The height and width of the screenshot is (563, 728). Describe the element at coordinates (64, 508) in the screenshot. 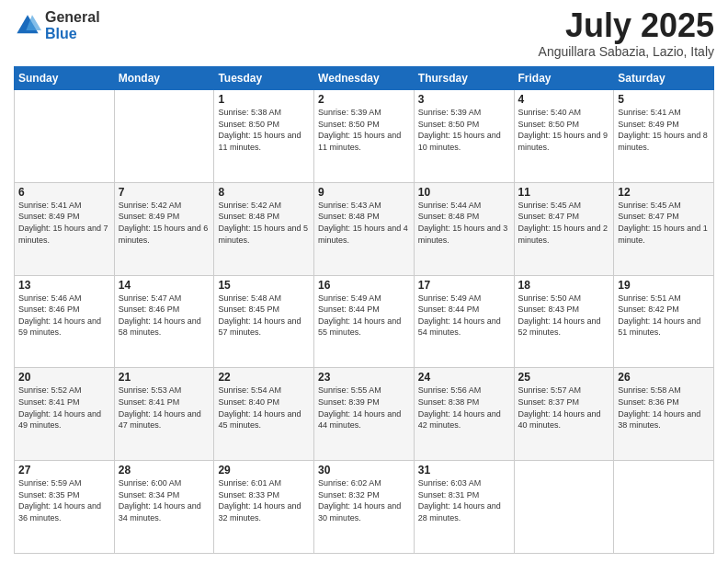

I see `calendar-cell: 27Sunrise: 5:59 AMSunset: 8:35 PMDayligh…` at that location.